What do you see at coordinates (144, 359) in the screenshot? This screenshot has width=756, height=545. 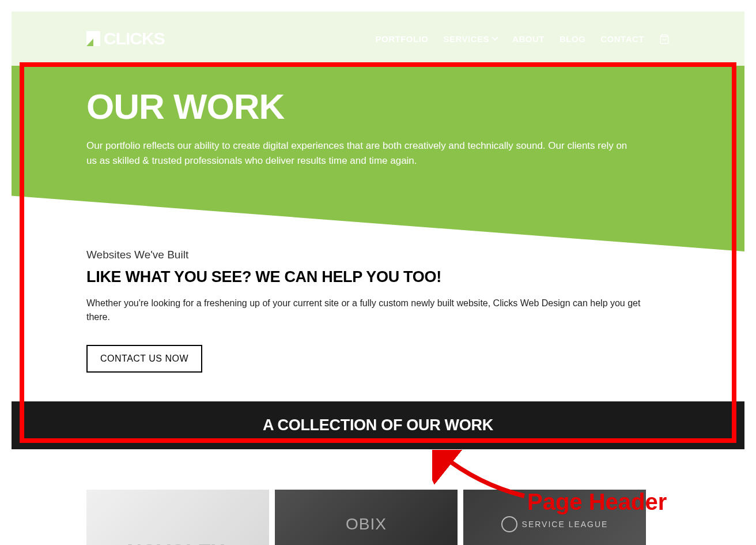 I see `contact-us-button: CONTACT US NOW` at bounding box center [144, 359].